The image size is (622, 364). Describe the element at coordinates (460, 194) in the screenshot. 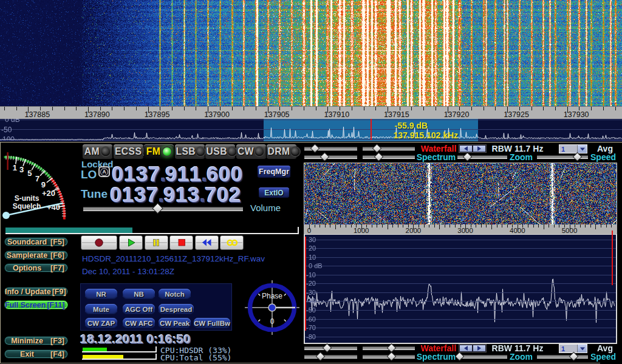

I see `af-waterfall-display` at that location.